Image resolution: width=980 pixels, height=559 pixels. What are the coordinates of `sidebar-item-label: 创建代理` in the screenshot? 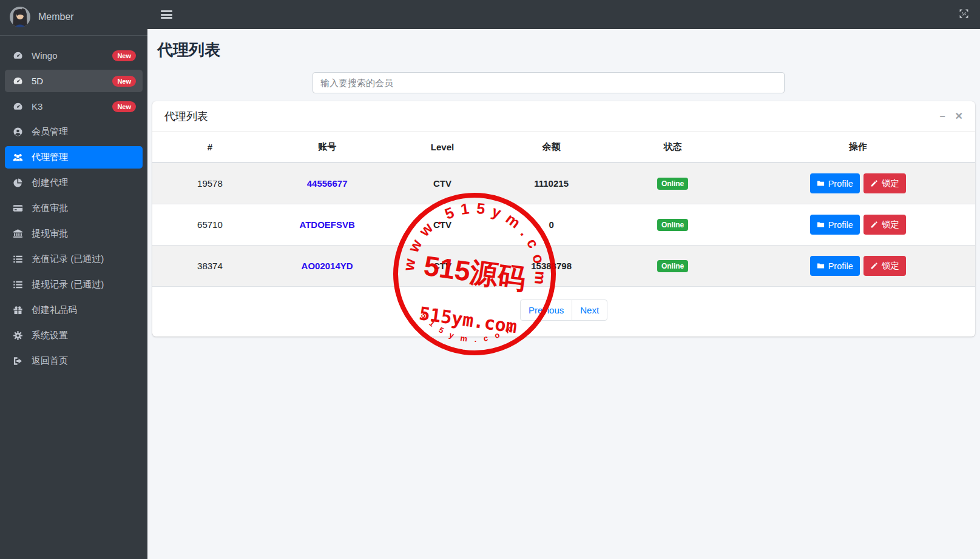 It's located at (50, 183).